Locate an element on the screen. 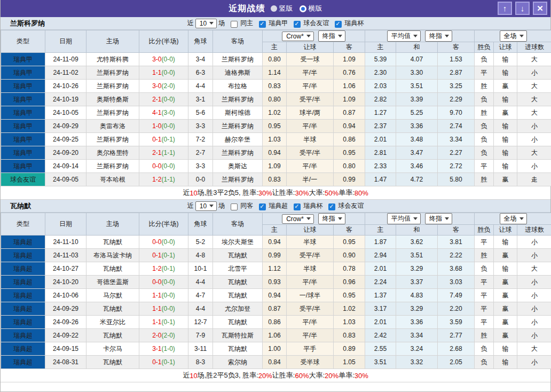 This screenshot has height=392, width=551. match-type-cell: 瑞典超 is located at coordinates (23, 296).